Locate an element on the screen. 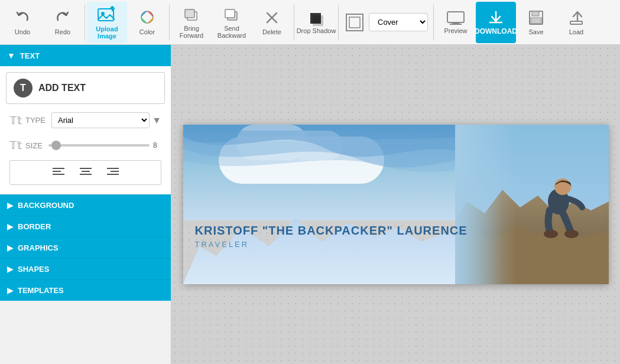 The width and height of the screenshot is (620, 364). delete-icon is located at coordinates (272, 18).